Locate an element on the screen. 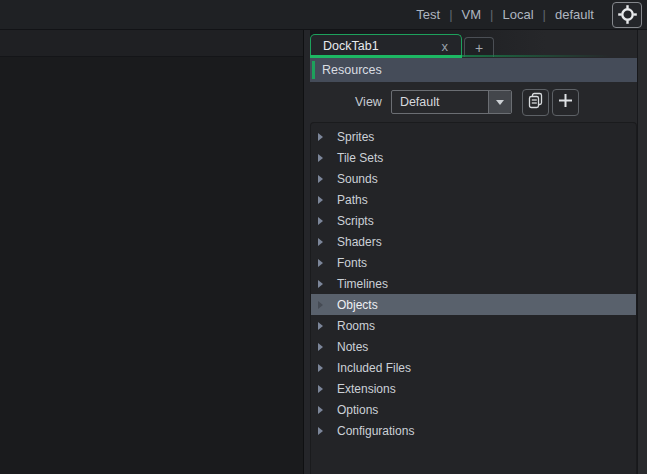 This screenshot has width=647, height=474. tree-row-label: Extensions is located at coordinates (366, 389).